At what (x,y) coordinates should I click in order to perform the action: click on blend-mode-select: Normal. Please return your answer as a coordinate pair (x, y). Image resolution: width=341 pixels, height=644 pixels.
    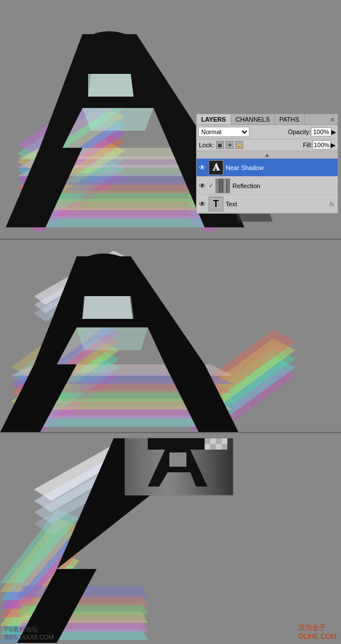
    Looking at the image, I should click on (224, 132).